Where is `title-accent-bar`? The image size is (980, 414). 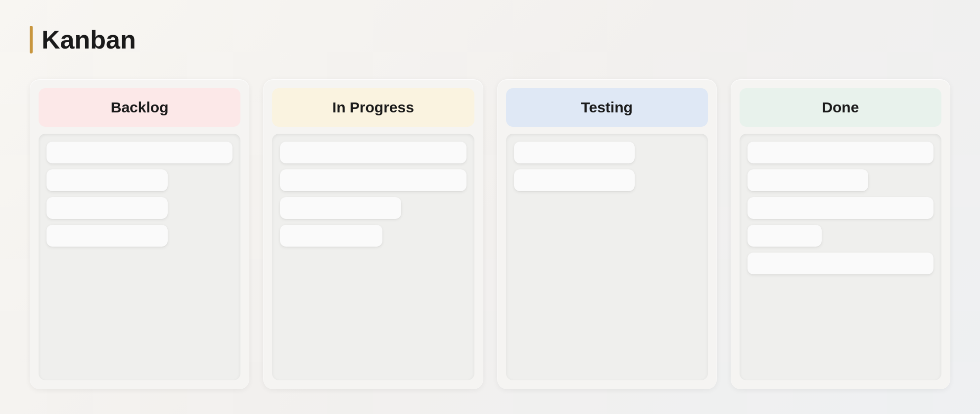
title-accent-bar is located at coordinates (31, 40).